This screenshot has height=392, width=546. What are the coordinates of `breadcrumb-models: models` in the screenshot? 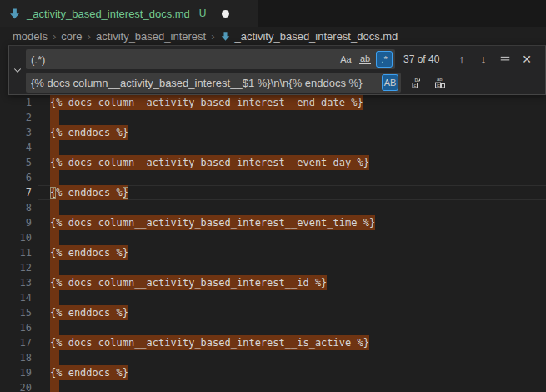 It's located at (30, 37).